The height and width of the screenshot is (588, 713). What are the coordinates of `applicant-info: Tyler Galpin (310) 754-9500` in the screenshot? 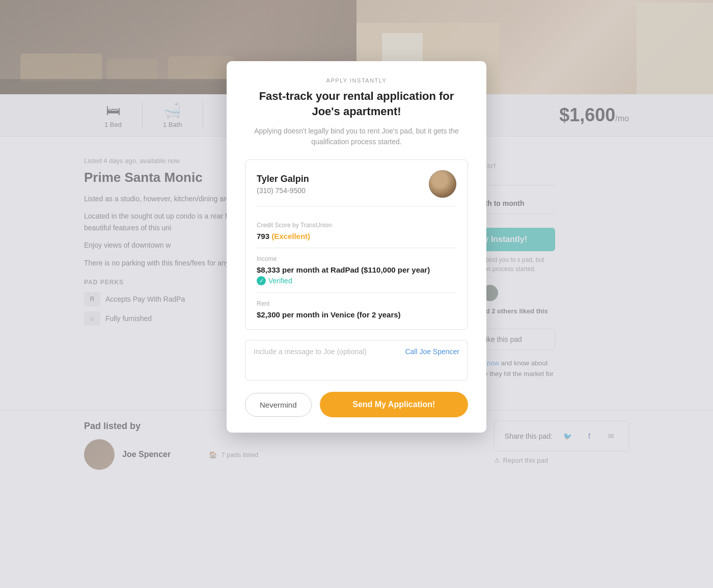 It's located at (283, 184).